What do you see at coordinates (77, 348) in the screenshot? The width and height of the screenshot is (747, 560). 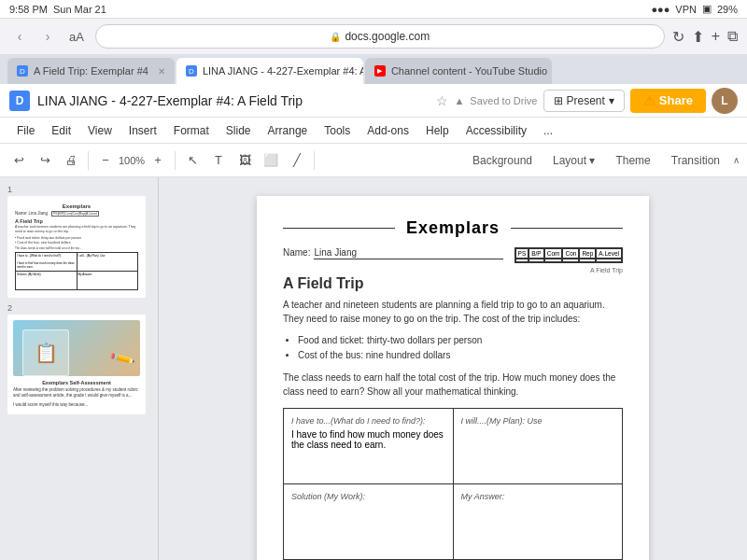 I see `slide2-image-area: 📋 ✏️` at bounding box center [77, 348].